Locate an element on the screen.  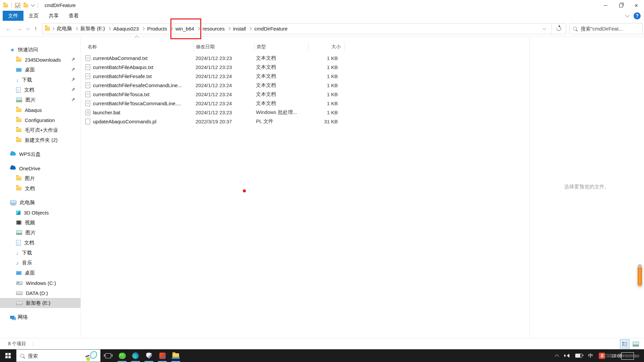
file-size: 31 KB is located at coordinates (324, 121).